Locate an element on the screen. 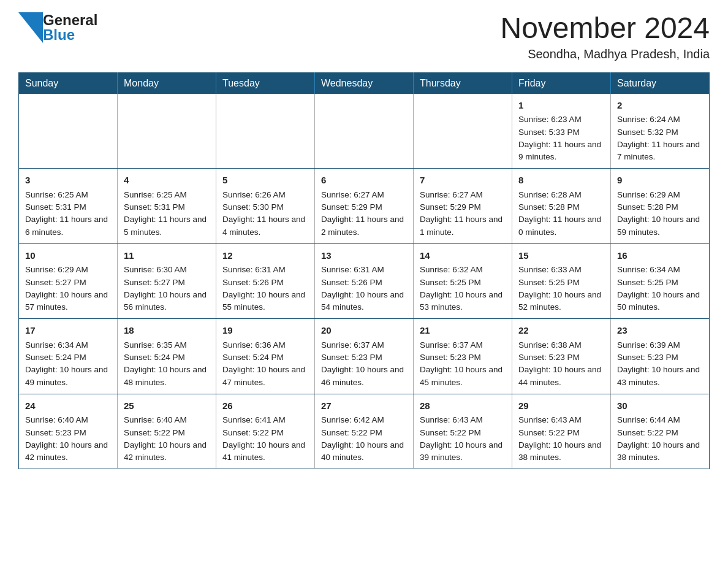 The image size is (728, 563). day-info: Sunrise: 6:28 AM Sunset: 5:28 PM Dayligh… is located at coordinates (560, 213).